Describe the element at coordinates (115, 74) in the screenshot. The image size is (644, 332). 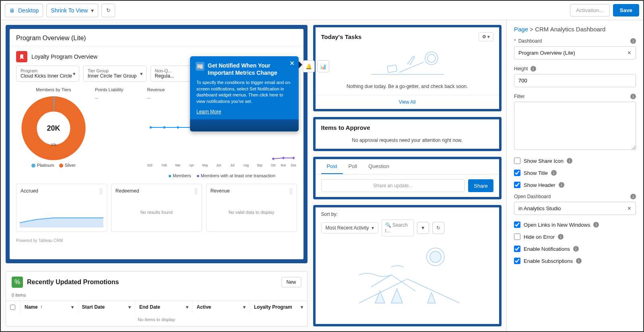
I see `filter-tier-group: Tier Group Inner Circle Tier Group` at that location.